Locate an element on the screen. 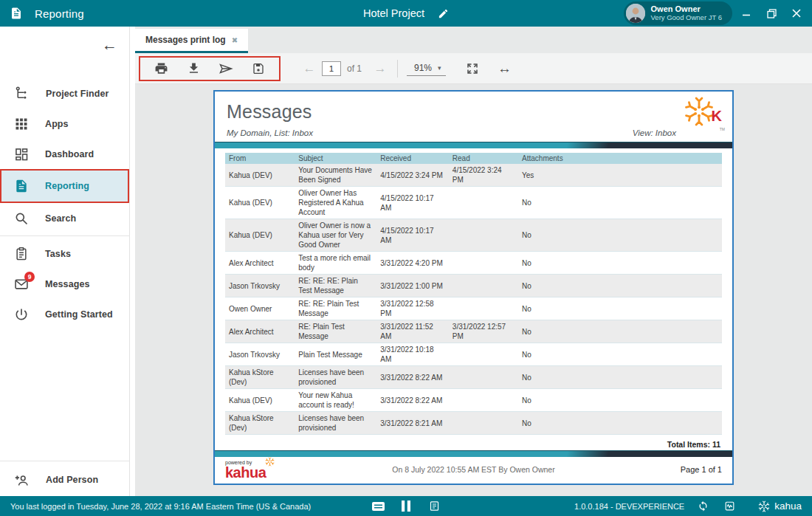 This screenshot has height=516, width=812. power-icon is located at coordinates (21, 314).